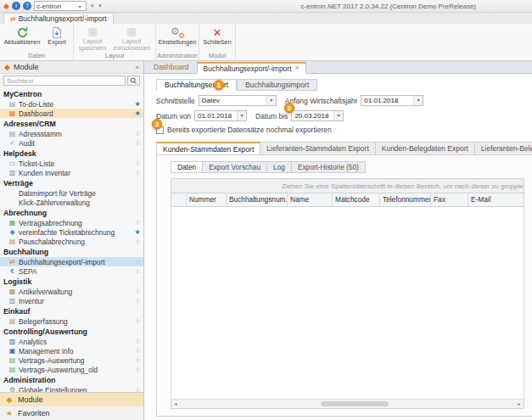 The height and width of the screenshot is (420, 532). What do you see at coordinates (71, 292) in the screenshot?
I see `sidebar-item-artikelverwaltung: ▦ Artikelverwaltung ☆` at bounding box center [71, 292].